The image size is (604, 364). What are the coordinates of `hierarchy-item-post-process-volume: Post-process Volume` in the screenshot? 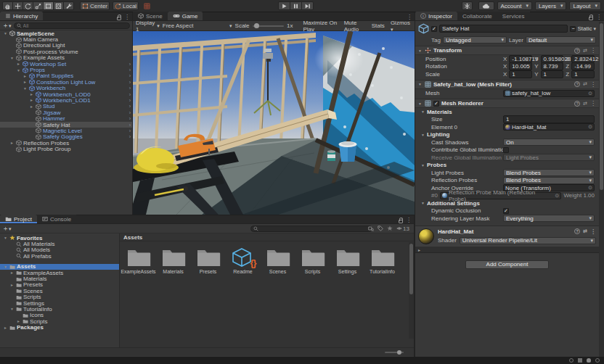 It's located at (66, 51).